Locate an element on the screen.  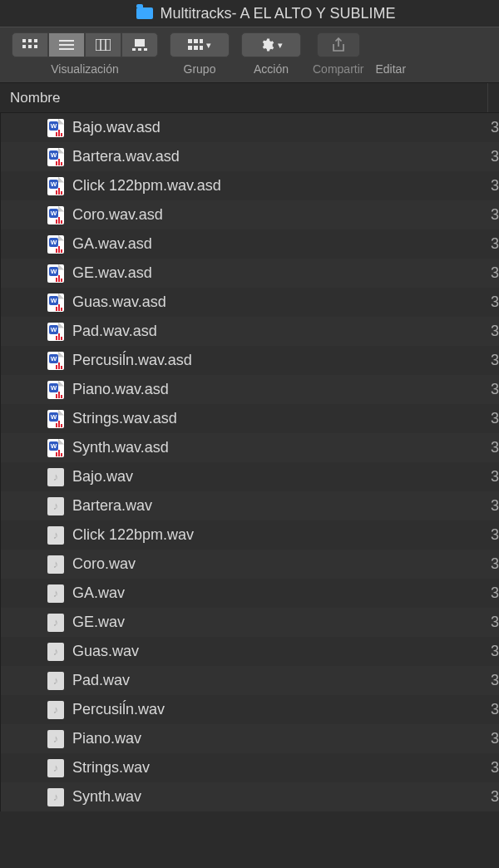
table-row: Guas.wav.asd3 is located at coordinates (250, 303).